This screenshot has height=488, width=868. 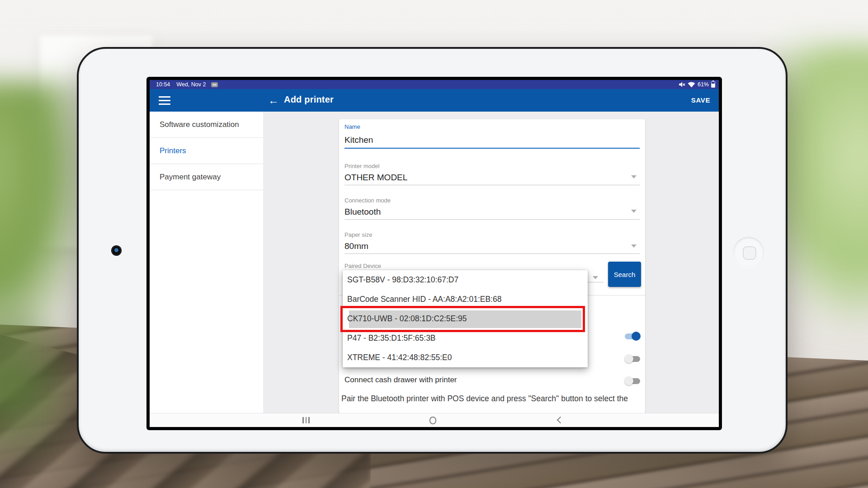 I want to click on search-button: Search, so click(x=625, y=274).